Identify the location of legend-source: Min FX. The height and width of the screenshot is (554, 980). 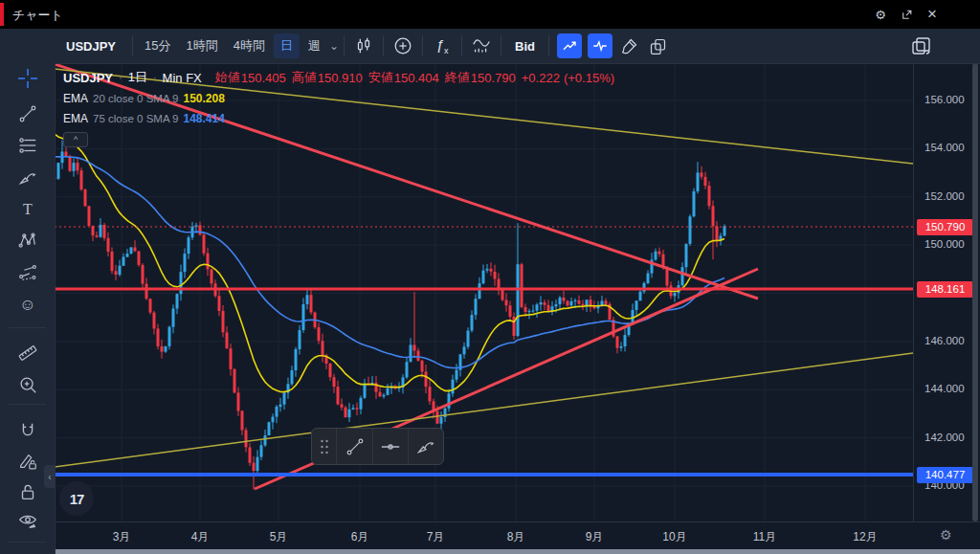
(182, 78).